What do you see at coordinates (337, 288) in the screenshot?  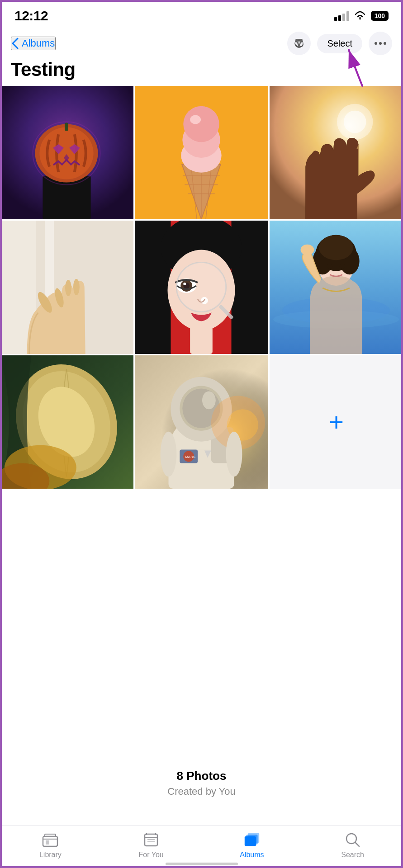 I see `photo-6-art` at bounding box center [337, 288].